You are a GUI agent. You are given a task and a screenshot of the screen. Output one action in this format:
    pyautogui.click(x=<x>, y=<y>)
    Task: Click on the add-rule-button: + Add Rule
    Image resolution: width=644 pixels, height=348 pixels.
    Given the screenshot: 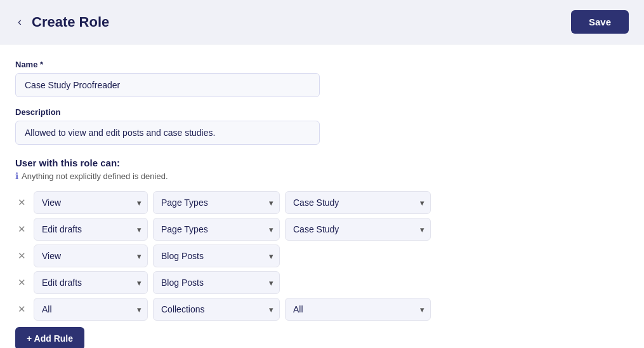 What is the action you would take?
    pyautogui.click(x=49, y=338)
    